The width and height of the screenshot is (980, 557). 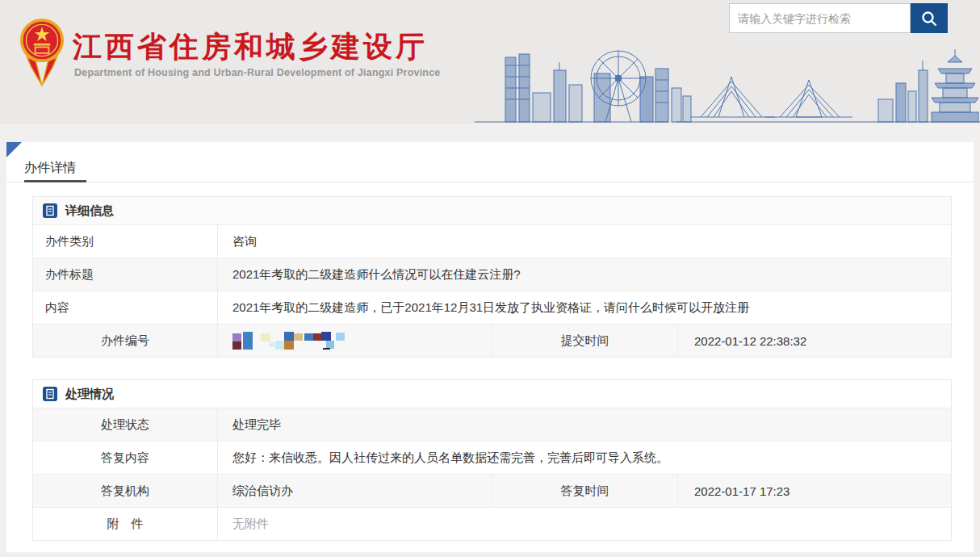 What do you see at coordinates (490, 182) in the screenshot?
I see `tab-divider-rule` at bounding box center [490, 182].